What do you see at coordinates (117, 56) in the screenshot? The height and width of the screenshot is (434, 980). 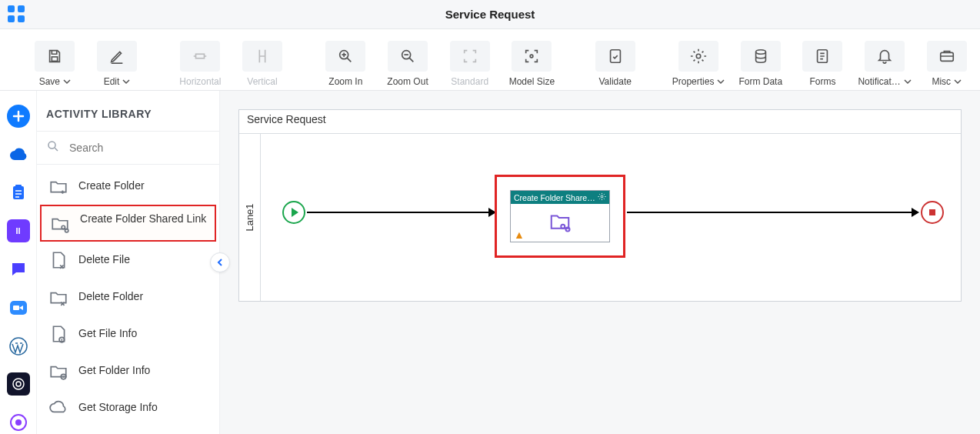 I see `edit-icon` at bounding box center [117, 56].